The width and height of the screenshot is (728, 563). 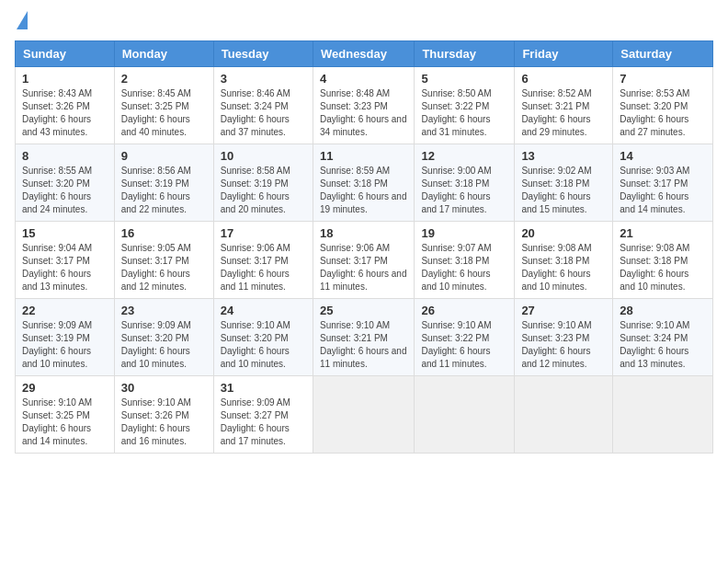 What do you see at coordinates (263, 106) in the screenshot?
I see `calendar-cell: 3 Sunrise: 8:46 AM Sunset: 3:24 PM Dayli…` at bounding box center [263, 106].